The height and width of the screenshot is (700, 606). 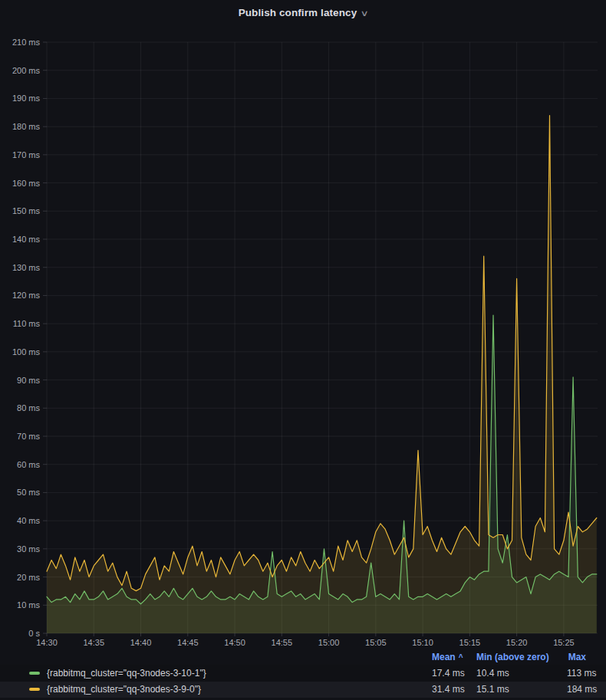 I want to click on y-axis-label: 160 ms, so click(x=26, y=183).